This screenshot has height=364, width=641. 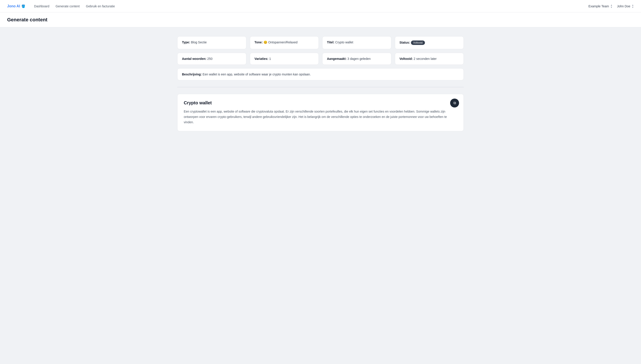 I want to click on card-completed: Voltooid: 2 seconden later, so click(x=429, y=59).